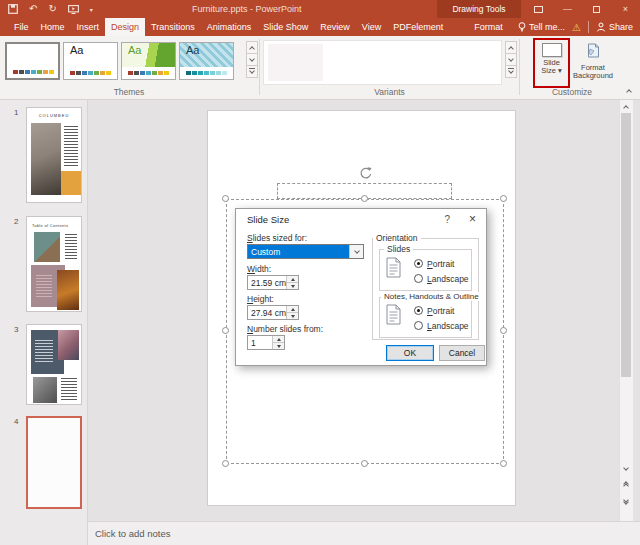 The width and height of the screenshot is (640, 545). Describe the element at coordinates (226, 330) in the screenshot. I see `resize-handle-middle-left` at that location.